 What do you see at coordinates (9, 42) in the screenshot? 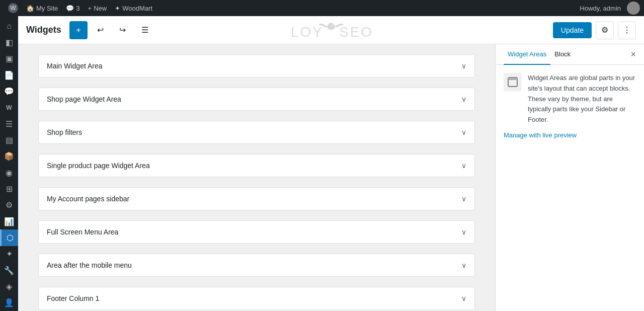
I see `sidebar-icon-posts: ◧` at bounding box center [9, 42].